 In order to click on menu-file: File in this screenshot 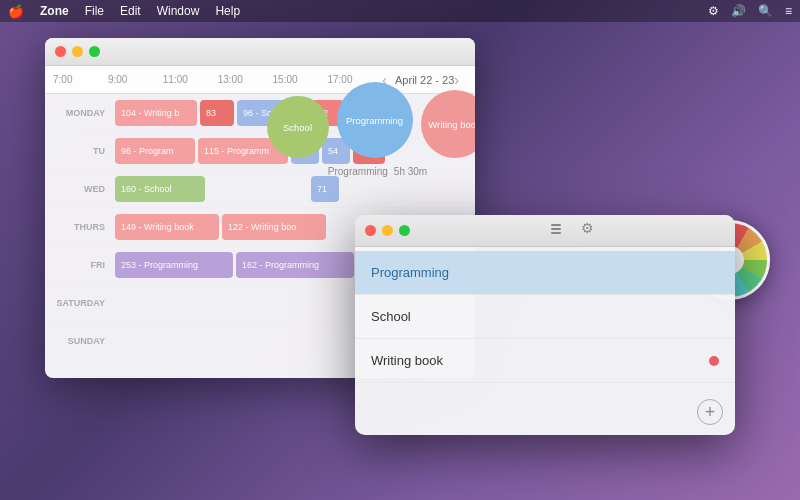, I will do `click(94, 11)`.